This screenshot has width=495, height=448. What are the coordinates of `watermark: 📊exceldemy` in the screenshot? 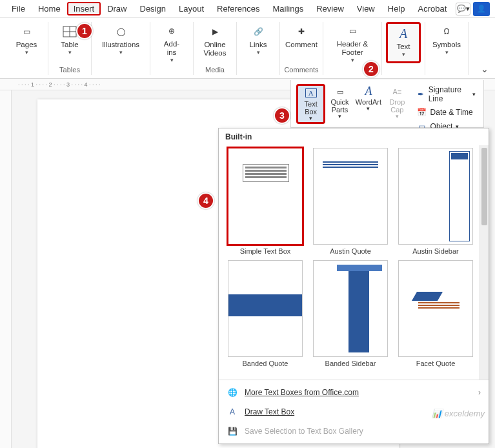 It's located at (458, 413).